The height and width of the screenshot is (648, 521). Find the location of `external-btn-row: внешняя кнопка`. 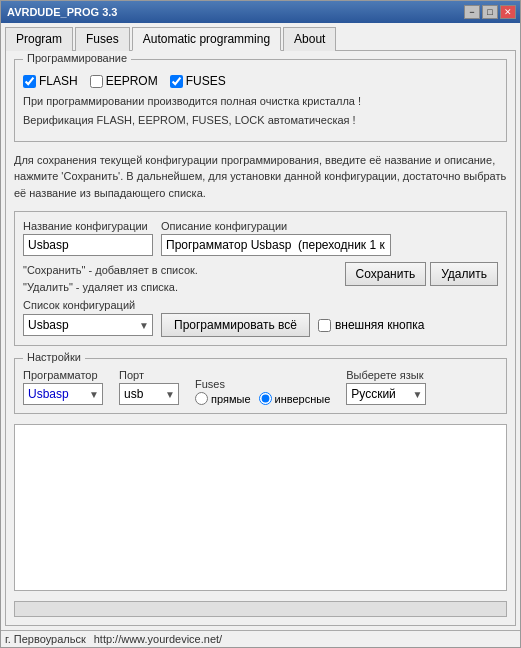

external-btn-row: внешняя кнопка is located at coordinates (372, 325).